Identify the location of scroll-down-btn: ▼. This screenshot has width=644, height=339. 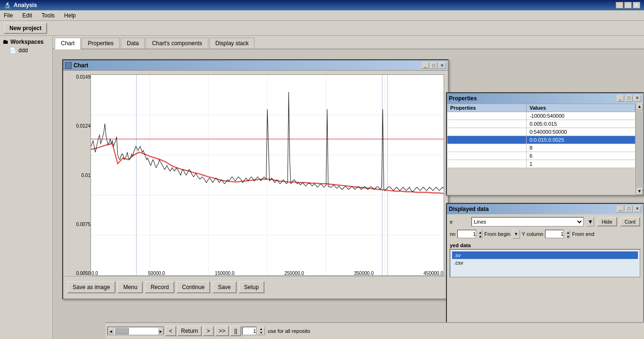
(640, 192).